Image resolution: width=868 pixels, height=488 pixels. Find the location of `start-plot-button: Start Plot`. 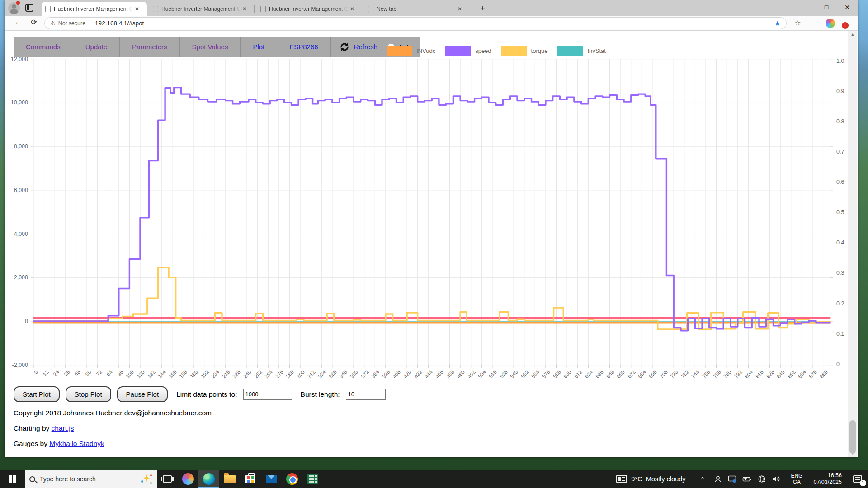

start-plot-button: Start Plot is located at coordinates (37, 394).